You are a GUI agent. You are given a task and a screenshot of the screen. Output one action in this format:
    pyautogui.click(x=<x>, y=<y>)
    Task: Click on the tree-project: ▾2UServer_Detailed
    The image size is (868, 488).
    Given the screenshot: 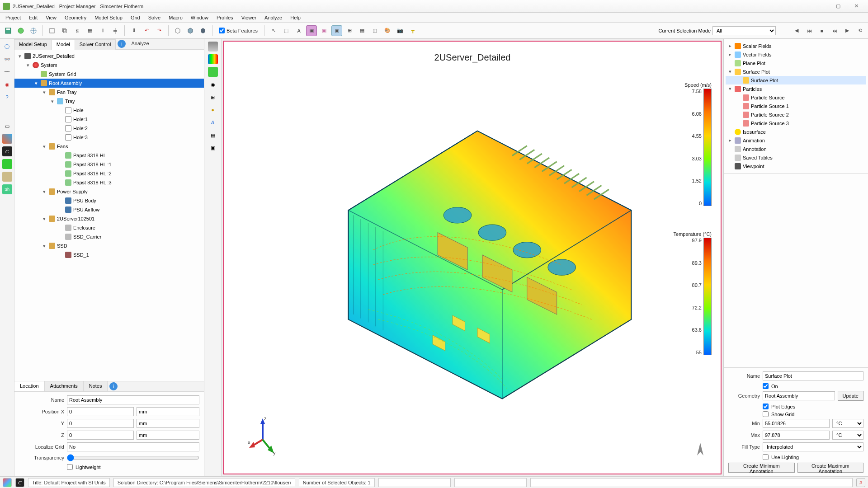 What is the action you would take?
    pyautogui.click(x=109, y=56)
    